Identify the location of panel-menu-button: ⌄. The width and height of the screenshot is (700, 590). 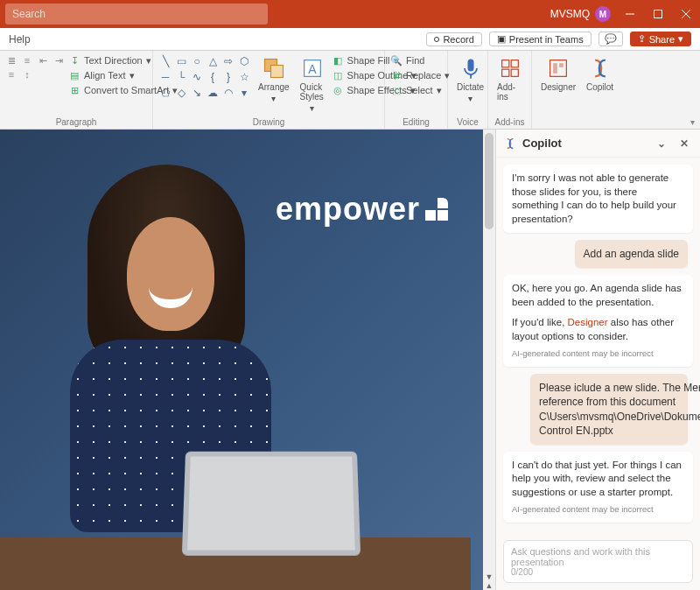
(662, 144).